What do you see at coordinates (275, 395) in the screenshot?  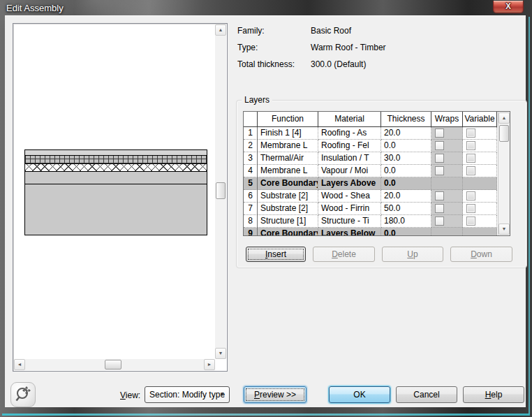 I see `preview-toggle-button: Preview >>` at bounding box center [275, 395].